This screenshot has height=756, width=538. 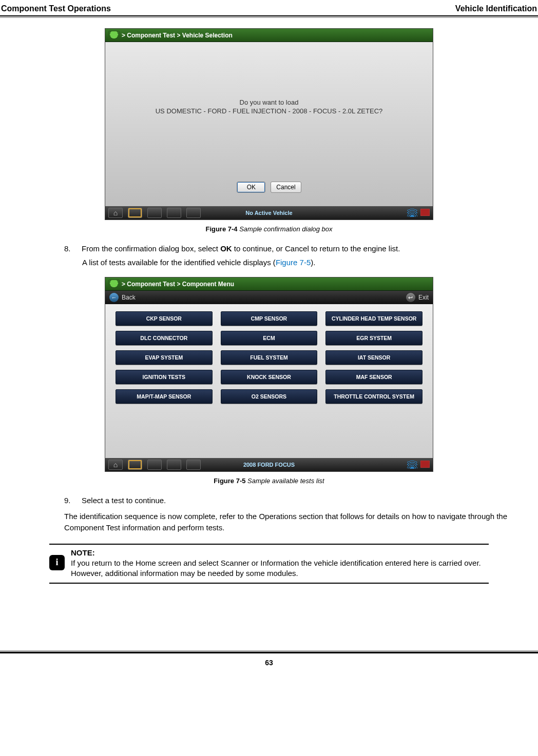 What do you see at coordinates (269, 124) in the screenshot?
I see `dialog-body: Do you want to load US DOMESTIC - FORD -…` at bounding box center [269, 124].